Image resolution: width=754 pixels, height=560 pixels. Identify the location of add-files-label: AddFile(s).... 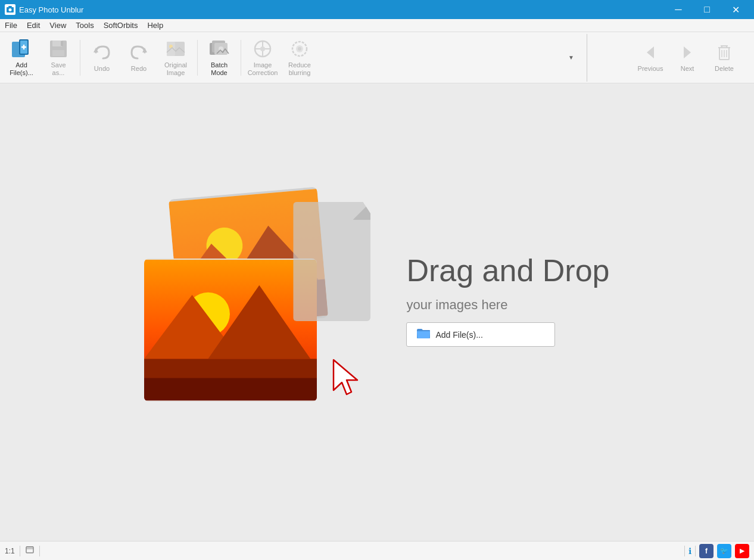
(21, 69).